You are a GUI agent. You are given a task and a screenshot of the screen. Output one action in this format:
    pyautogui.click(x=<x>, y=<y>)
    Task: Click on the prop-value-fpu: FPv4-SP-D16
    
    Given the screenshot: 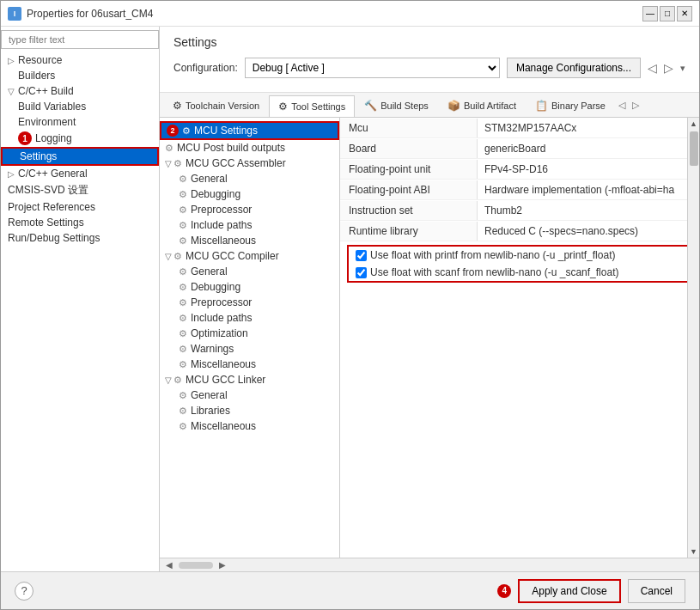 What is the action you would take?
    pyautogui.click(x=588, y=169)
    